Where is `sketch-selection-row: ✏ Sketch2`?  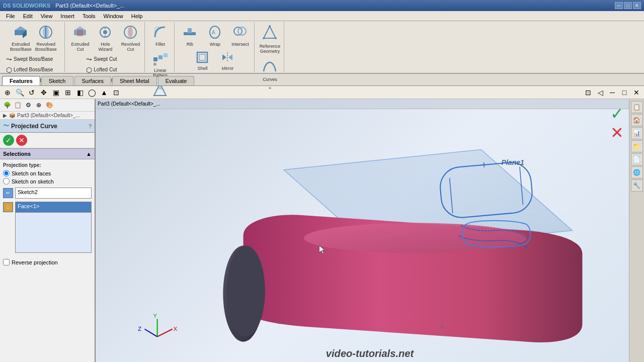
sketch-selection-row: ✏ Sketch2 is located at coordinates (47, 193).